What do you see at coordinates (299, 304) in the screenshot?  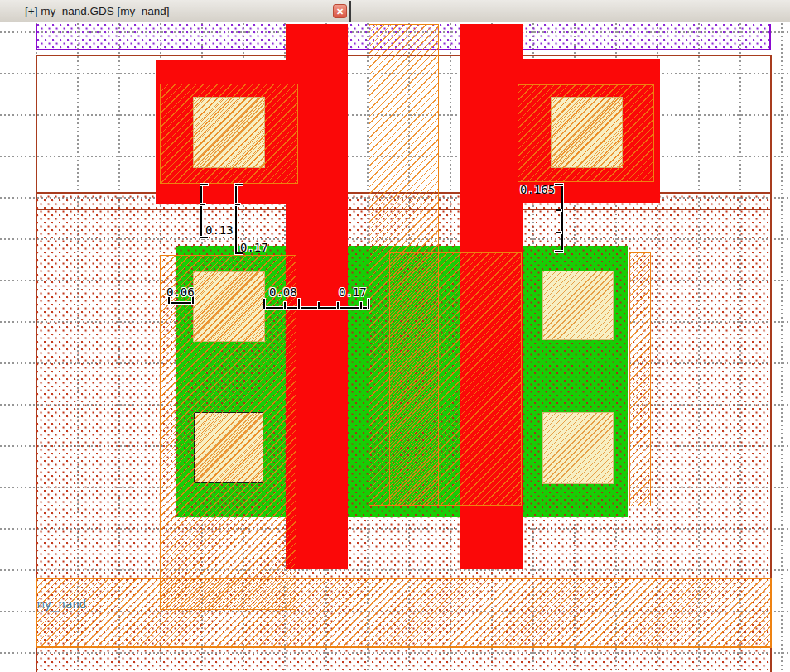 I see `dim-ruler-tick-mid` at bounding box center [299, 304].